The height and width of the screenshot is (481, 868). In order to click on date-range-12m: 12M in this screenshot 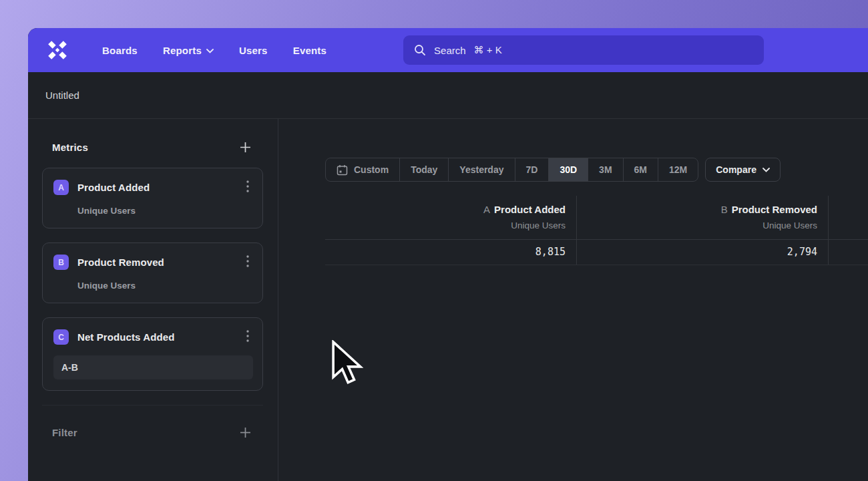, I will do `click(678, 170)`.